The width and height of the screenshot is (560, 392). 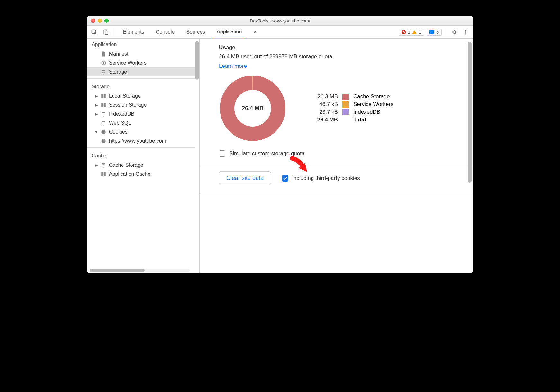 What do you see at coordinates (119, 54) in the screenshot?
I see `sidebar-item-label: Manifest` at bounding box center [119, 54].